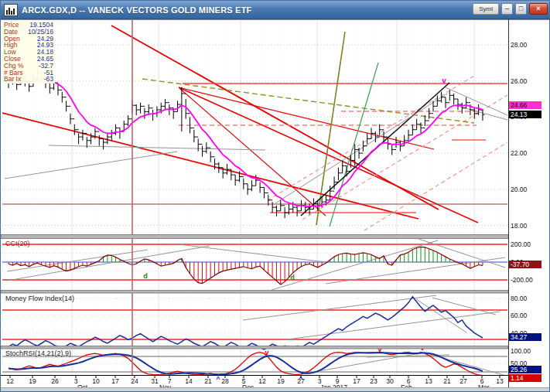  What do you see at coordinates (518, 81) in the screenshot?
I see `price-ytick: 26.00` at bounding box center [518, 81].